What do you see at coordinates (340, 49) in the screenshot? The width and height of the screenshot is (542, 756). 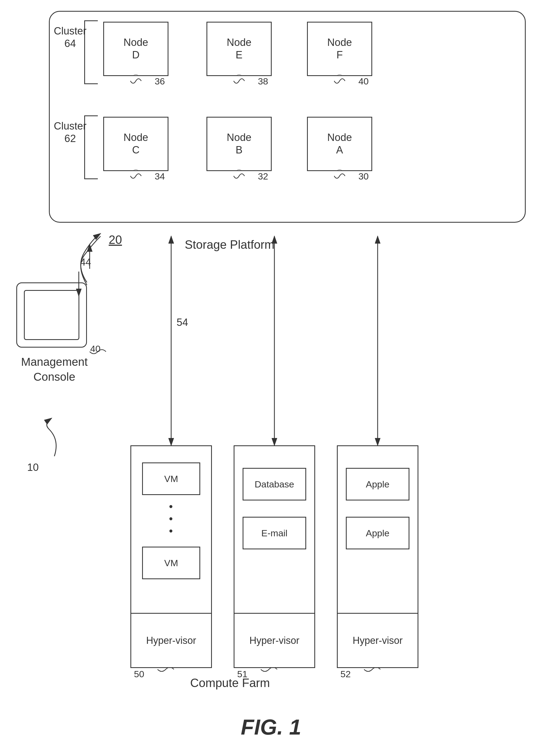 I see `node-f-label: NodeF` at bounding box center [340, 49].